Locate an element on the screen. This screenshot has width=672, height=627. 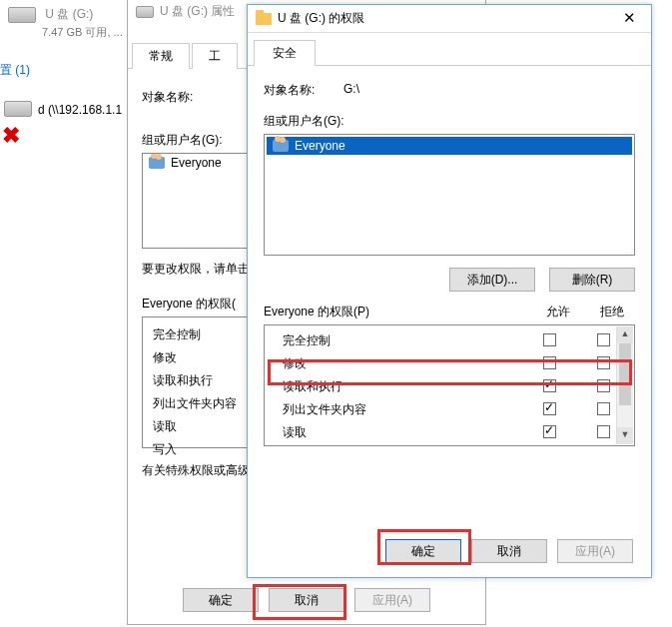
perm-name: 读取和执行 is located at coordinates (400, 387).